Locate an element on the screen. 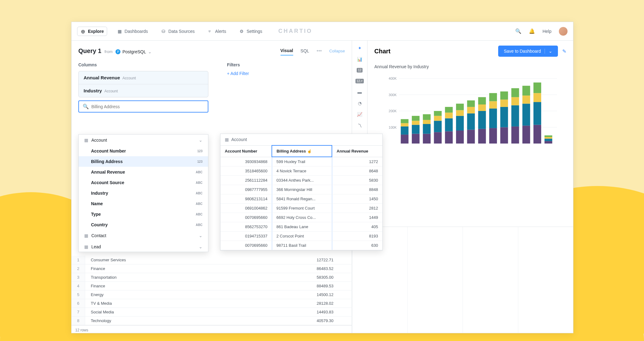  table-row: 256111228403344 Anthes Park...5830 is located at coordinates (302, 180).